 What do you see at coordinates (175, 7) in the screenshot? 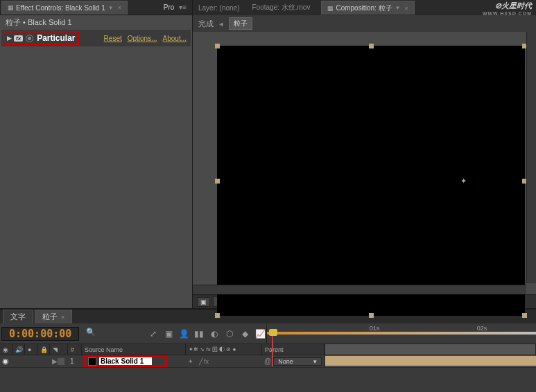
I see `project-tab: Pro ▾≡` at bounding box center [175, 7].